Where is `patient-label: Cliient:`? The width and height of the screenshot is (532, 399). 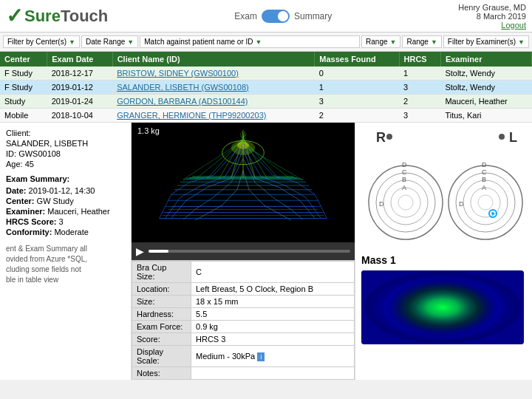 patient-label: Cliient: is located at coordinates (65, 133).